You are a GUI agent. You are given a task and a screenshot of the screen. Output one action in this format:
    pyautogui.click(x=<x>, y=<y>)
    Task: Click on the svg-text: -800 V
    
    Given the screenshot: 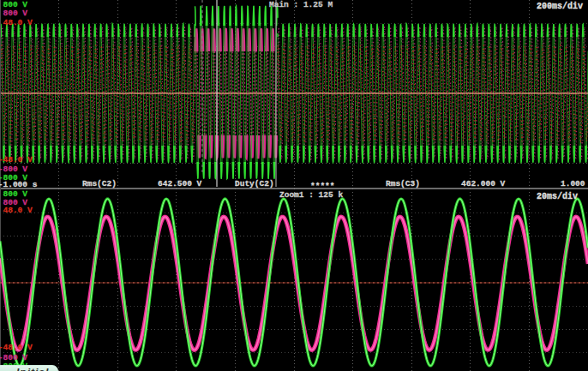 What is the action you would take?
    pyautogui.click(x=14, y=170)
    